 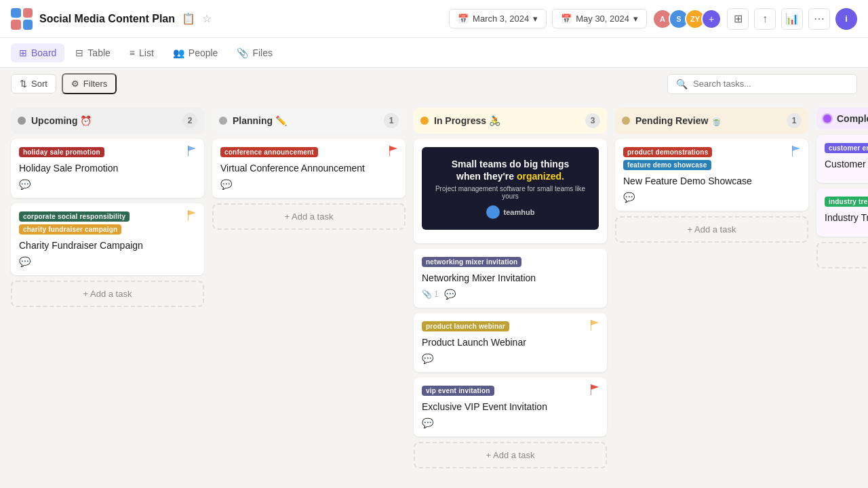 I want to click on end-date-label: May 30, 2024, so click(x=602, y=19).